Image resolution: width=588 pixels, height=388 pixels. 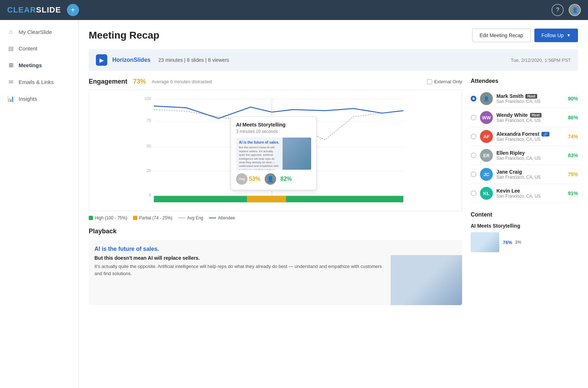 What do you see at coordinates (486, 193) in the screenshot?
I see `attendee-avatar: KL` at bounding box center [486, 193].